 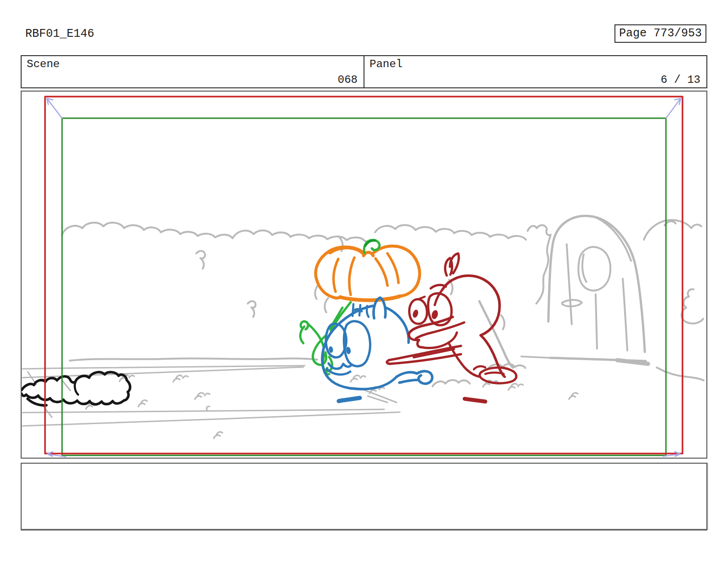 What do you see at coordinates (536, 357) in the screenshot?
I see `door-bottom-left-ext` at bounding box center [536, 357].